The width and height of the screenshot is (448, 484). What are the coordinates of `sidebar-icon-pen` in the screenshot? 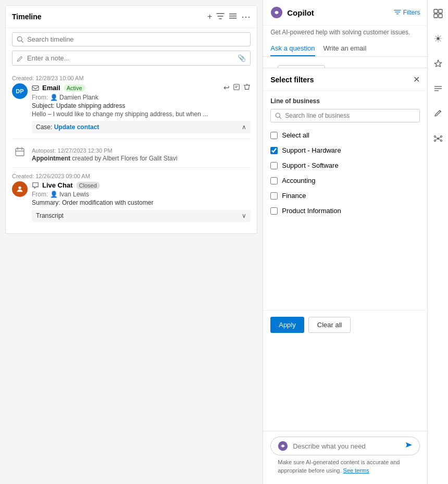 It's located at (438, 114).